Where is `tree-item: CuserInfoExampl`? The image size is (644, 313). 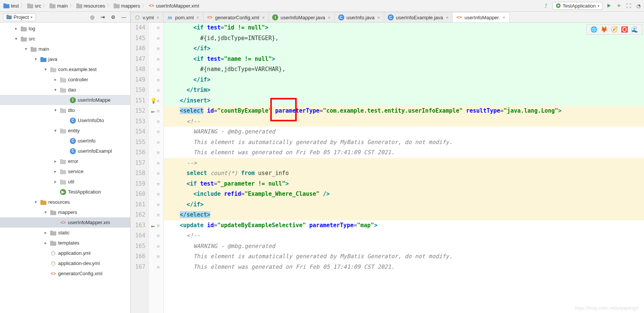 tree-item: CuserInfoExampl is located at coordinates (65, 151).